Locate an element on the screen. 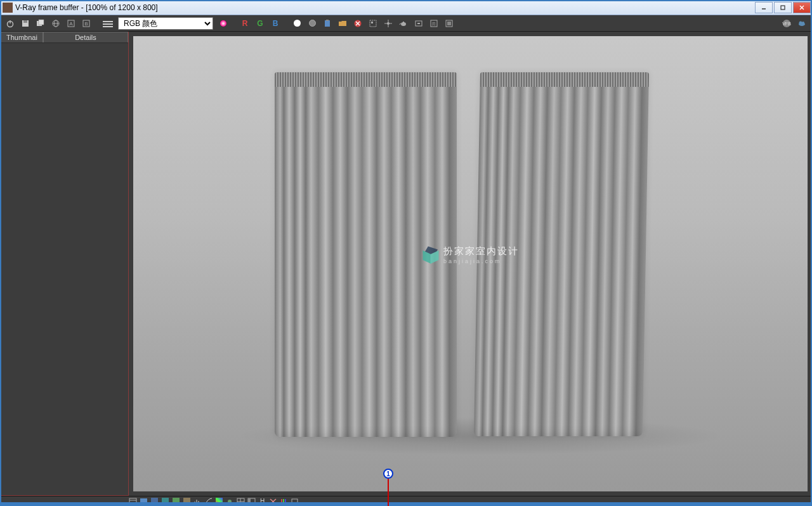 The height and width of the screenshot is (506, 812). tab-details: Details is located at coordinates (86, 37).